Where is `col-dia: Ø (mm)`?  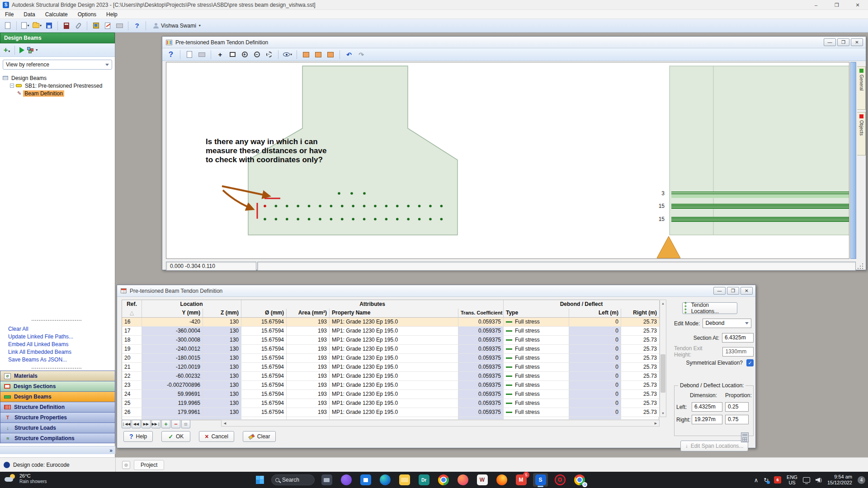 col-dia: Ø (mm) is located at coordinates (264, 313).